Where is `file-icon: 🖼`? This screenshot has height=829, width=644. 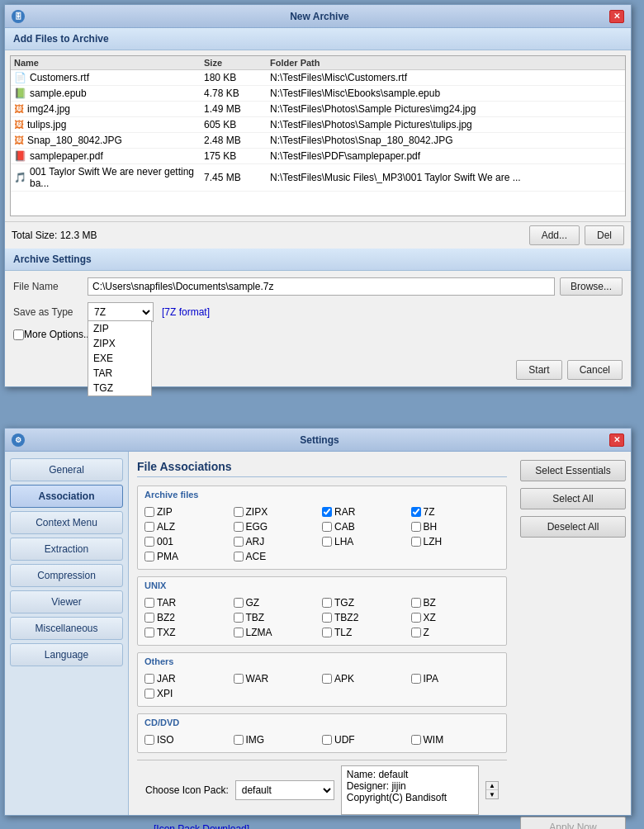
file-icon: 🖼 is located at coordinates (19, 140).